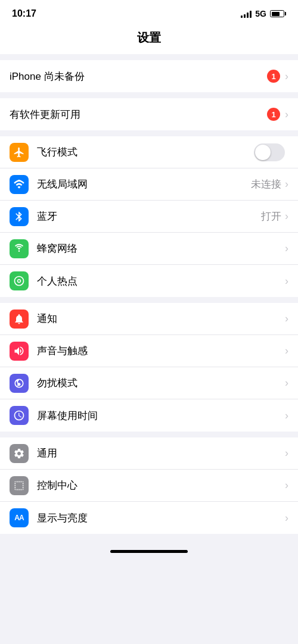 The image size is (298, 644). Describe the element at coordinates (287, 185) in the screenshot. I see `wifi-chevron: ›` at that location.